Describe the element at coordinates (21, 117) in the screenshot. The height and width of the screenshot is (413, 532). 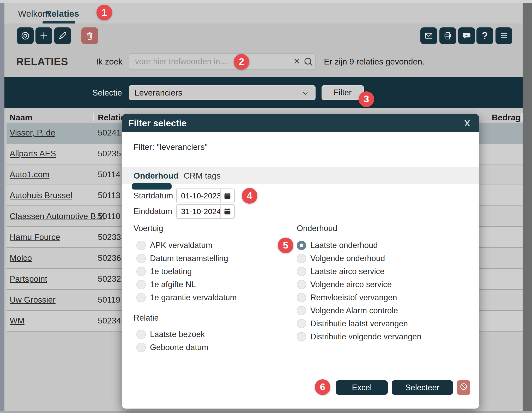
I see `column-header-naam: Naam` at that location.